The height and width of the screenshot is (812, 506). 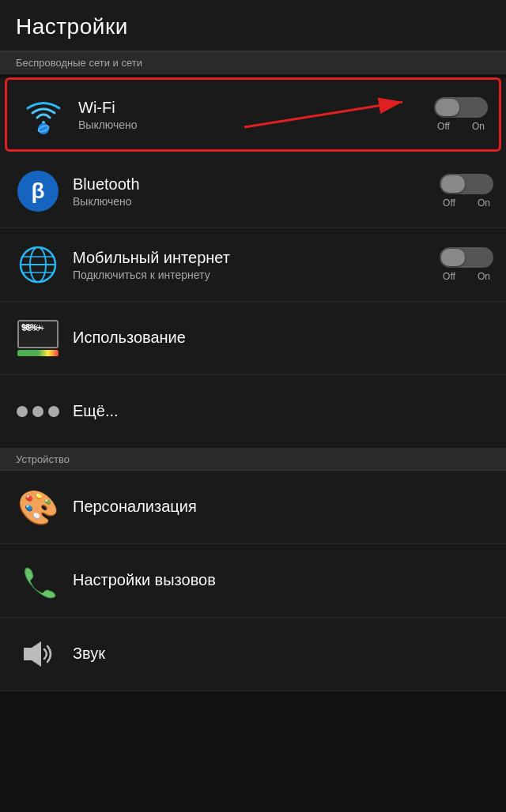 What do you see at coordinates (283, 338) in the screenshot?
I see `usage-text: Использование` at bounding box center [283, 338].